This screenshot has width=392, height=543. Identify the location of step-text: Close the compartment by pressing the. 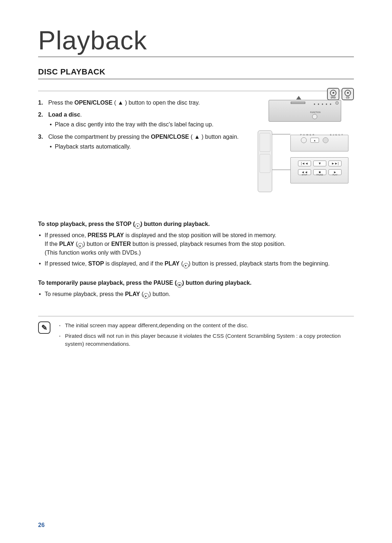
(99, 137).